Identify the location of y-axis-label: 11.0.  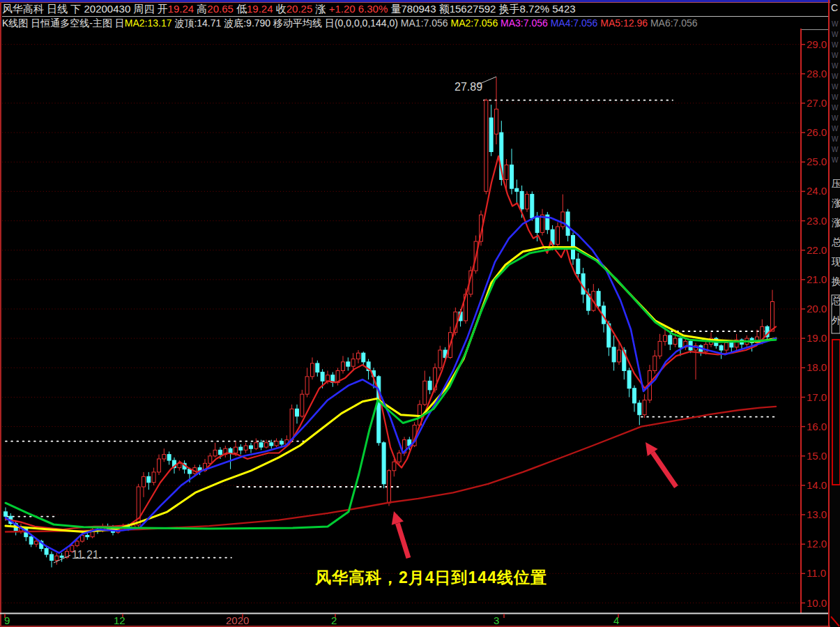
(816, 573).